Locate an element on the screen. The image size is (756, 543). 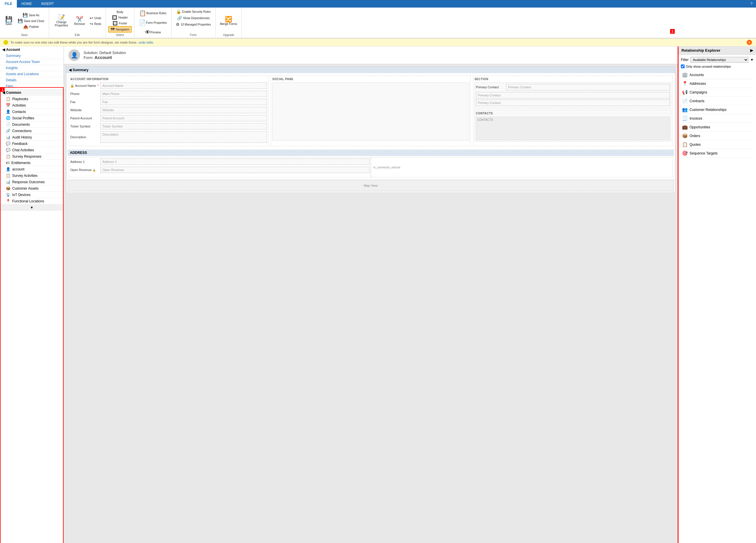
enable-security-button: 🔒 Enable Security Roles is located at coordinates (193, 12).